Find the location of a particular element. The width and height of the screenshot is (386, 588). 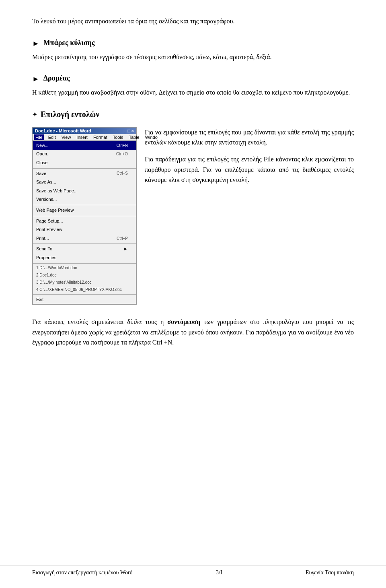

word-screenshot: Doc1.doc - Microsoft Word _ □ × File Edi… is located at coordinates (84, 216).